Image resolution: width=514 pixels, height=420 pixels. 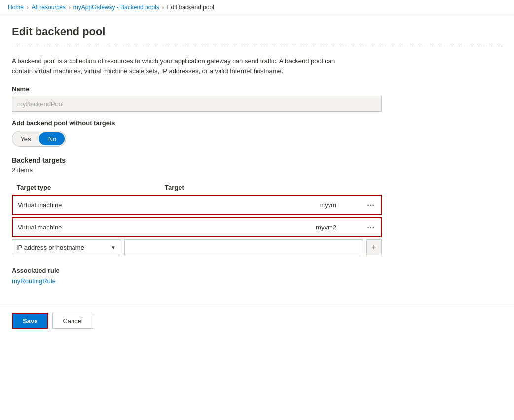 I want to click on row1-actions: ···, so click(x=356, y=205).